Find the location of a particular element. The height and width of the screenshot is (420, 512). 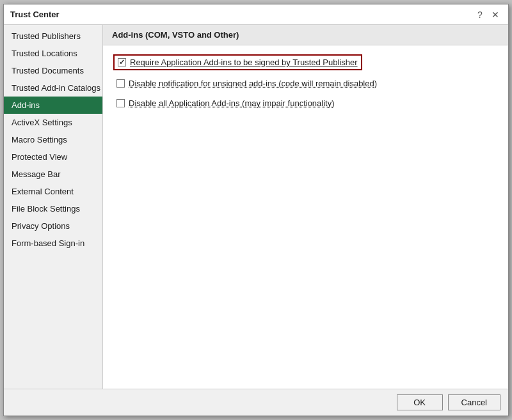

close-button: ✕ is located at coordinates (495, 15).